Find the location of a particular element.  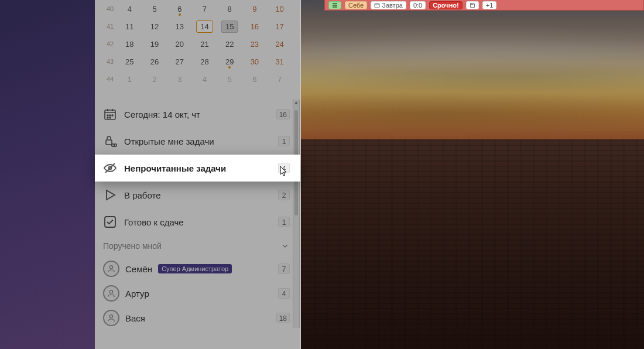

calendar-day: 28 is located at coordinates (205, 61).